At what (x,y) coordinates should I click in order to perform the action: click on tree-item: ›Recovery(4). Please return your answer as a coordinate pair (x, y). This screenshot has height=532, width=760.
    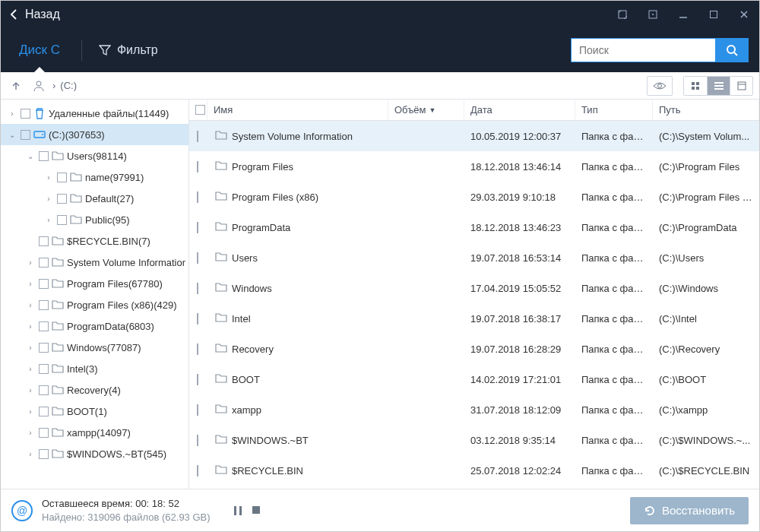
    Looking at the image, I should click on (94, 390).